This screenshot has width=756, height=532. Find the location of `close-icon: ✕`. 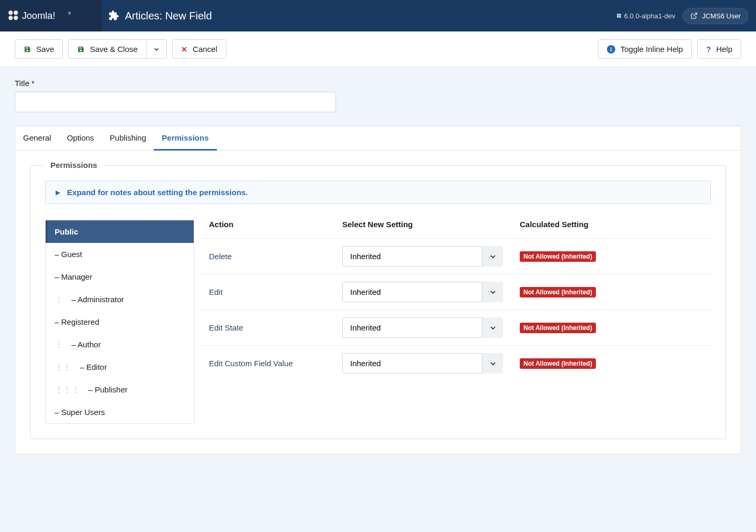

close-icon: ✕ is located at coordinates (184, 49).